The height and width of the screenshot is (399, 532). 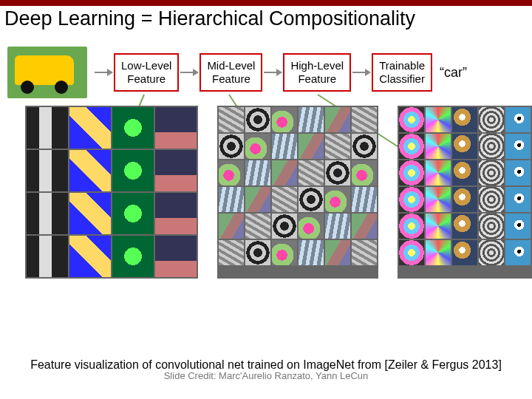 What do you see at coordinates (146, 66) in the screenshot?
I see `stage-label-line1: Low-Level` at bounding box center [146, 66].